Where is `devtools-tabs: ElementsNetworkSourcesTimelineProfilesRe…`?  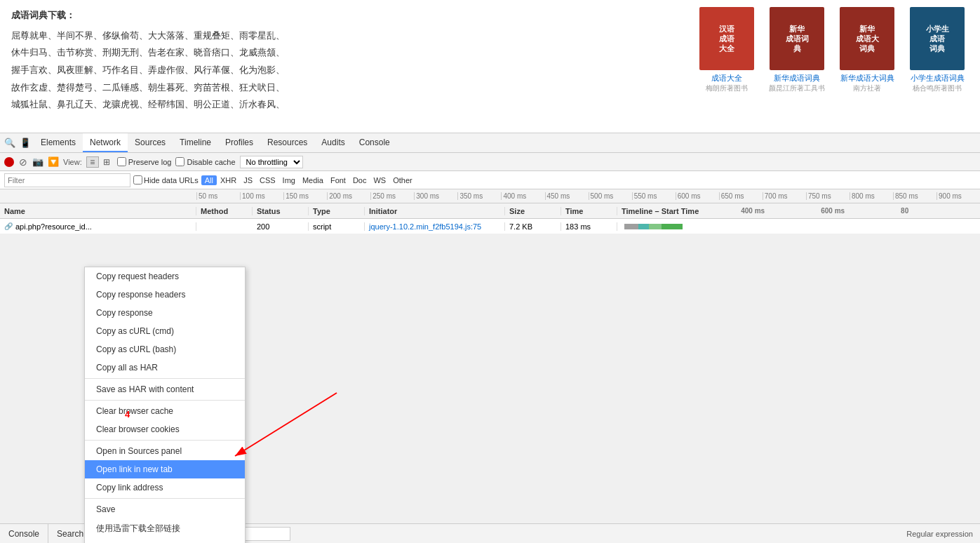
devtools-tabs: ElementsNetworkSourcesTimelineProfilesRe… is located at coordinates (215, 143).